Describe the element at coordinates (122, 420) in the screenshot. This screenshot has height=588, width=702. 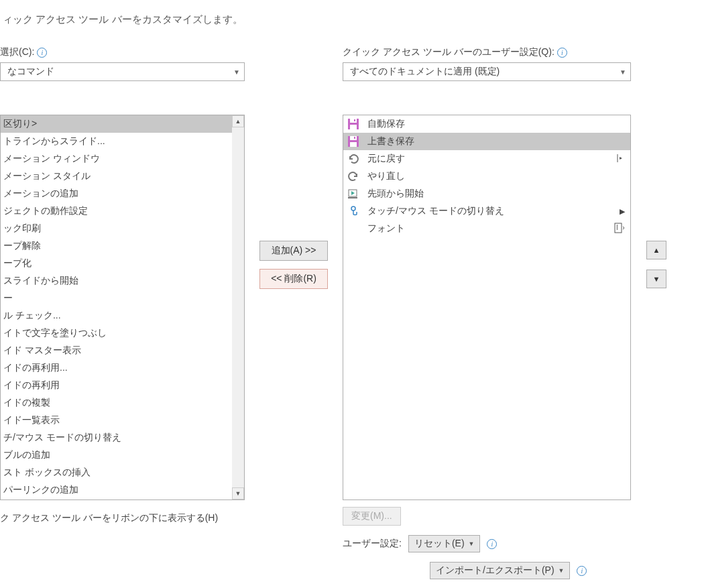
I see `list-item-label: イド一覧表示` at that location.